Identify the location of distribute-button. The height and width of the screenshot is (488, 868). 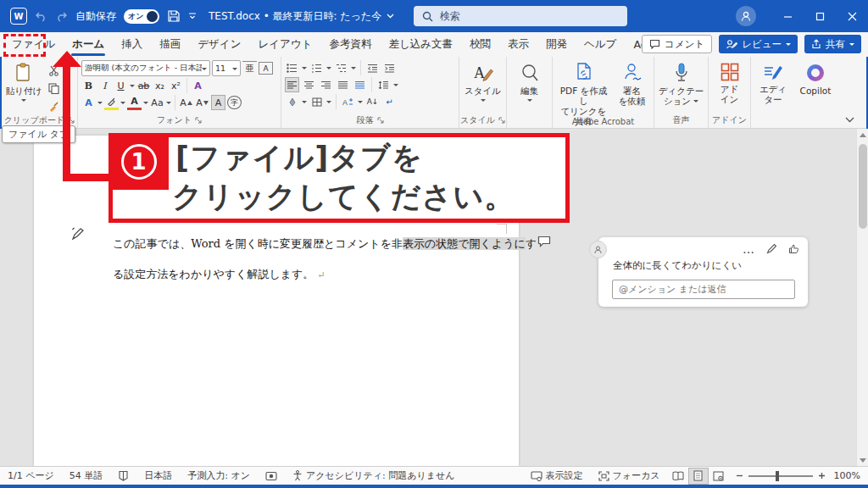
(359, 85).